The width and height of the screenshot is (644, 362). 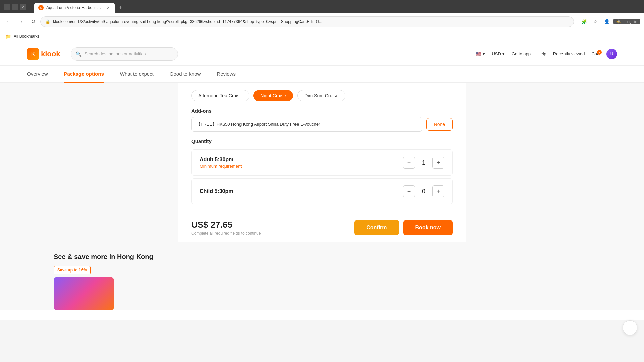 I want to click on klook-header: K klook 🔍 Search destinations or activit…, so click(x=322, y=54).